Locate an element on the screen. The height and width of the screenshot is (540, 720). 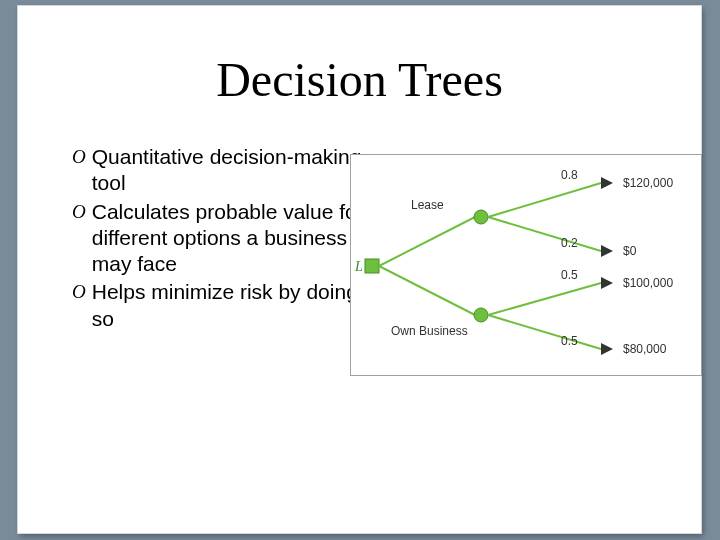
list-item: O Calculates probable value for differen… is located at coordinates (222, 238).